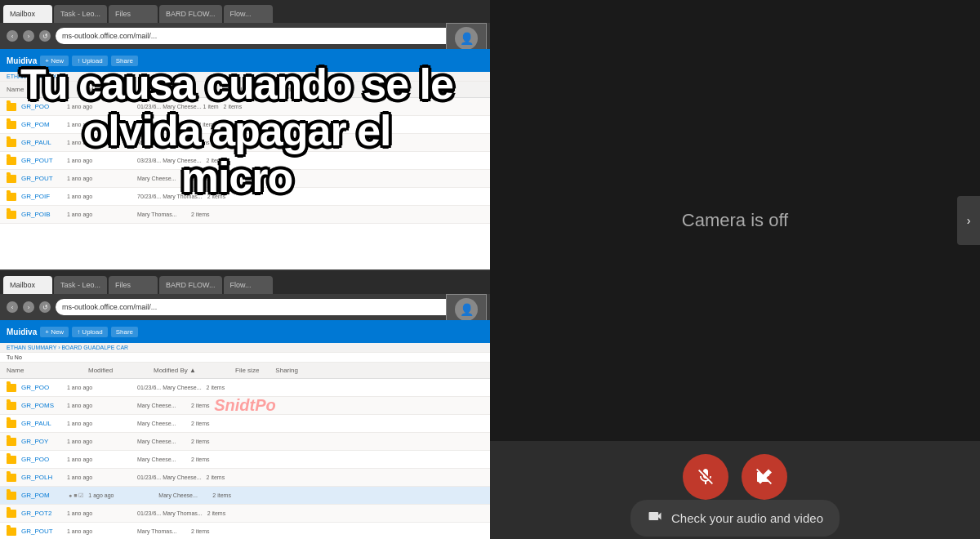  I want to click on forward-btn: ›, so click(29, 36).